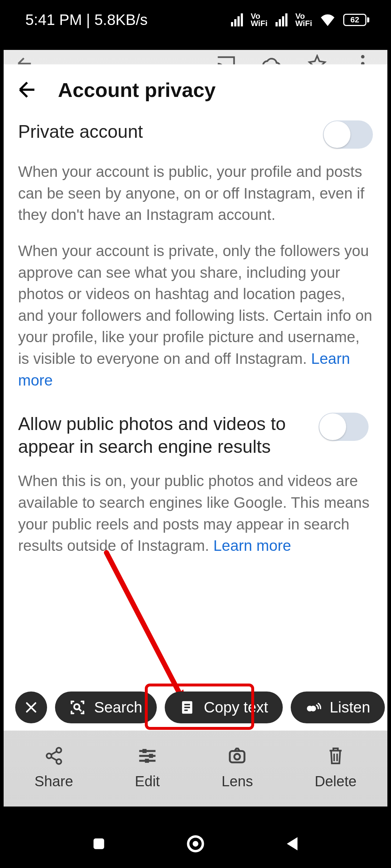 The width and height of the screenshot is (391, 868). Describe the element at coordinates (137, 90) in the screenshot. I see `page-title: Account privacy` at that location.